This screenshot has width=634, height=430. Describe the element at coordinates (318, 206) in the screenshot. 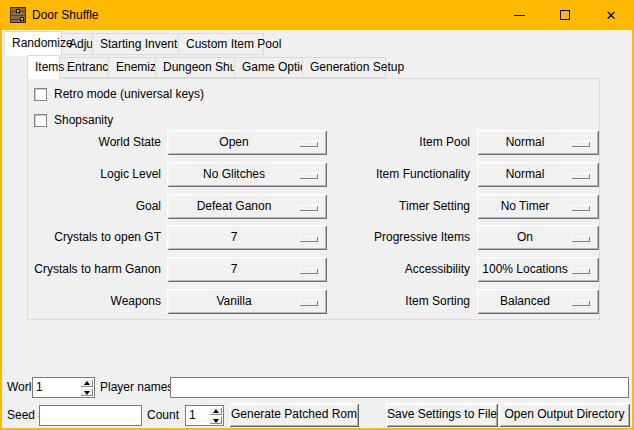

I see `option-row: Goal Defeat Ganon Timer Setting No Timer` at that location.